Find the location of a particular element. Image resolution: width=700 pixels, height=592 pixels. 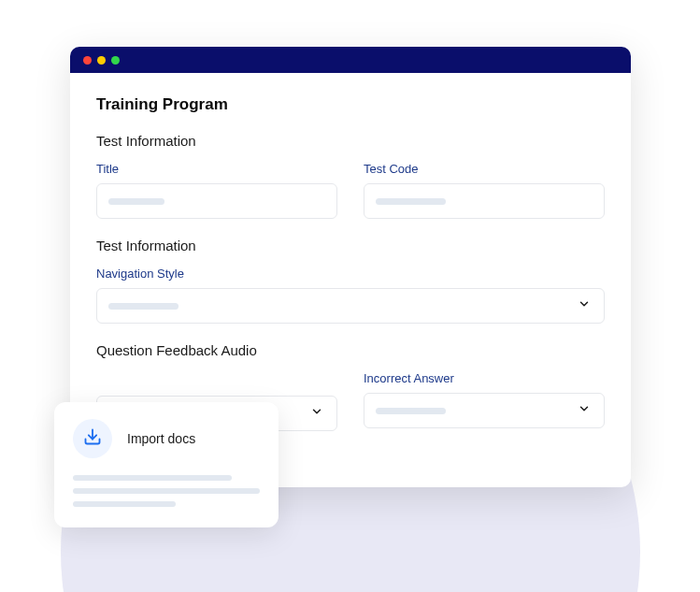

title-input is located at coordinates (217, 201).